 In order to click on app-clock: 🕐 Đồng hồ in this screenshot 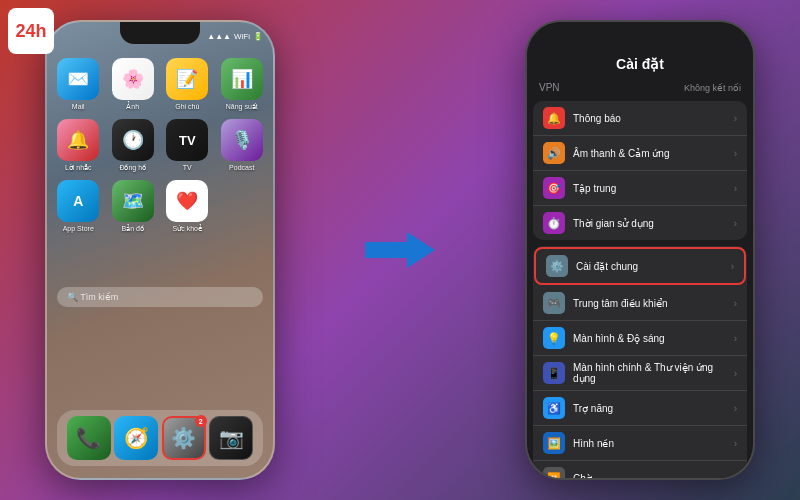, I will do `click(134, 146)`.